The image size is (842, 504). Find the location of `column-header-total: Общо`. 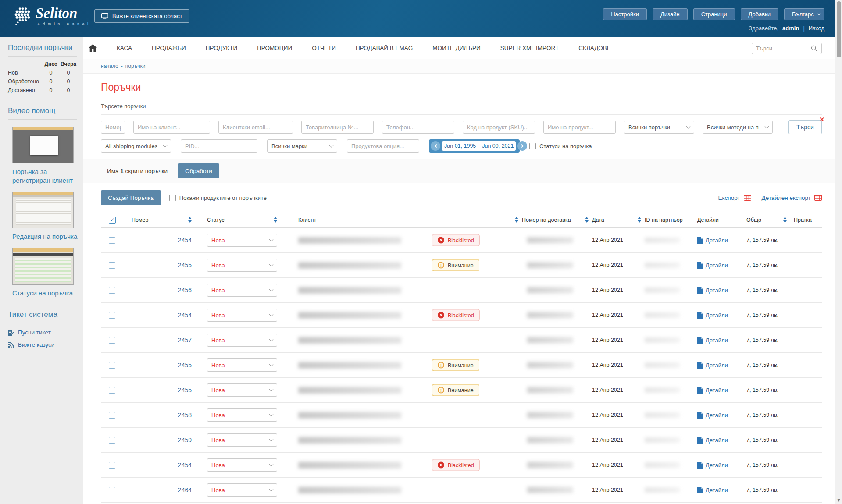

column-header-total: Общо is located at coordinates (768, 220).